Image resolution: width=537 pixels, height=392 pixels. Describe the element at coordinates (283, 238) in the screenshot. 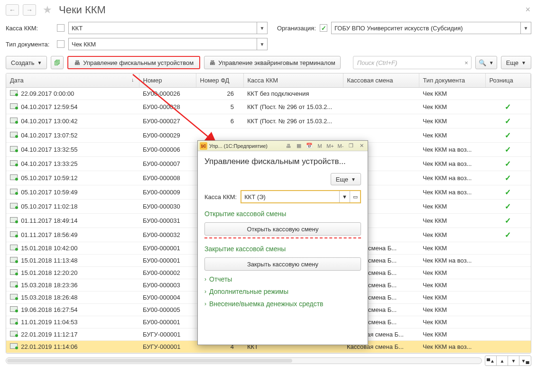

I see `annotation-underline` at that location.